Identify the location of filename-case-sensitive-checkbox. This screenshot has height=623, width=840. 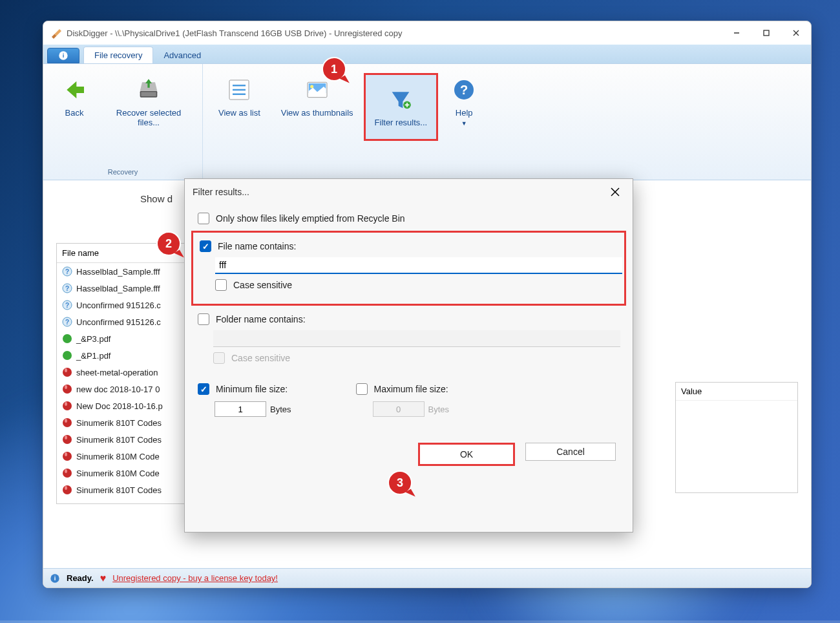
(221, 285).